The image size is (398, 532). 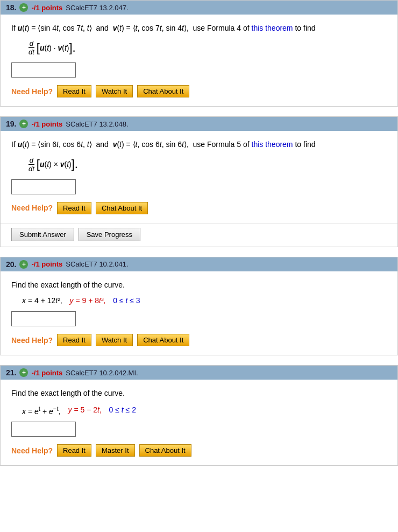 I want to click on add-icon-20: +, so click(x=24, y=264).